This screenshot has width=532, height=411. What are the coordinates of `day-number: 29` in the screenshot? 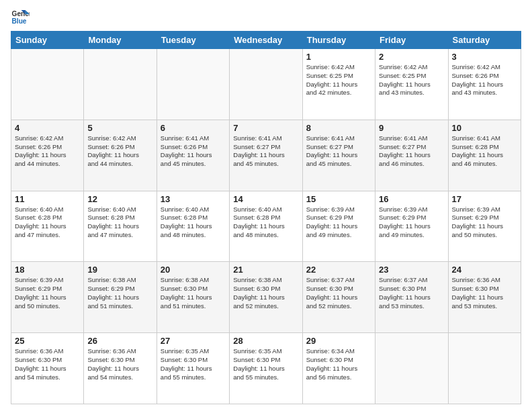 It's located at (339, 341).